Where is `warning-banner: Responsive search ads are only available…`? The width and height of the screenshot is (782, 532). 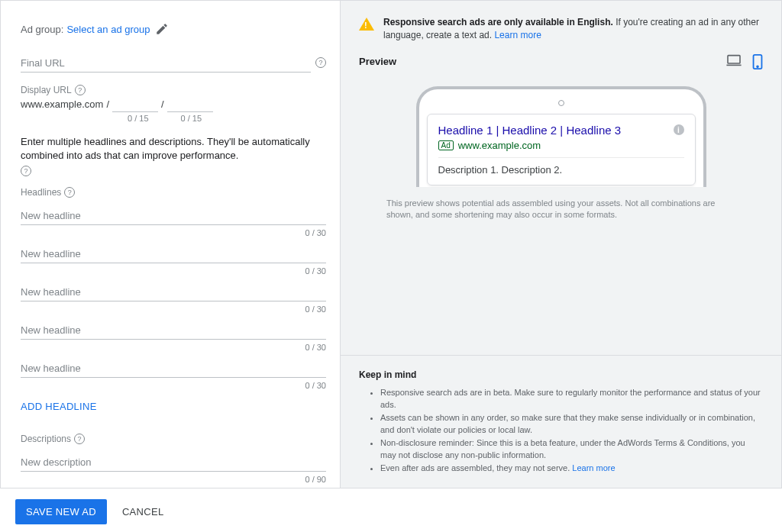 warning-banner: Responsive search ads are only available… is located at coordinates (561, 26).